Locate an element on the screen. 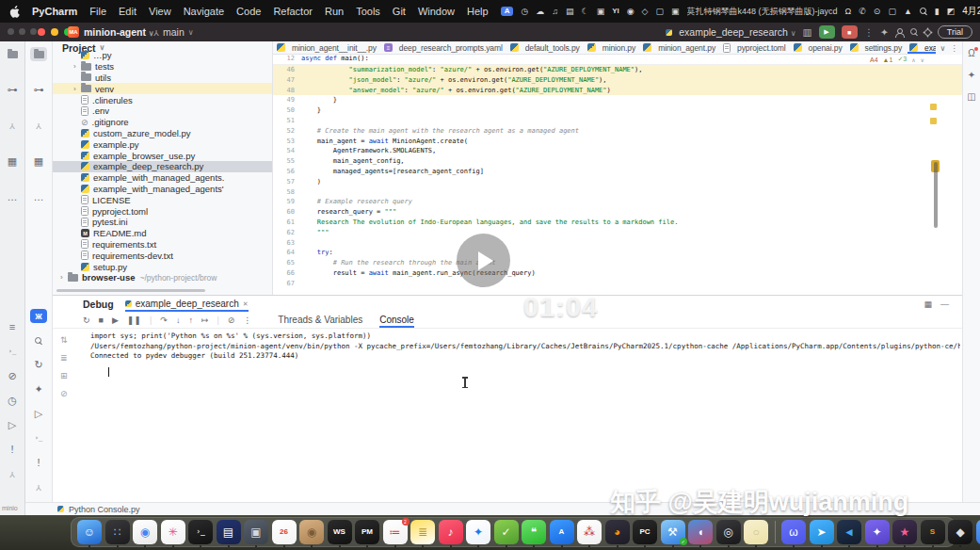 The height and width of the screenshot is (550, 980). control-center-icon: ◩ is located at coordinates (951, 11).